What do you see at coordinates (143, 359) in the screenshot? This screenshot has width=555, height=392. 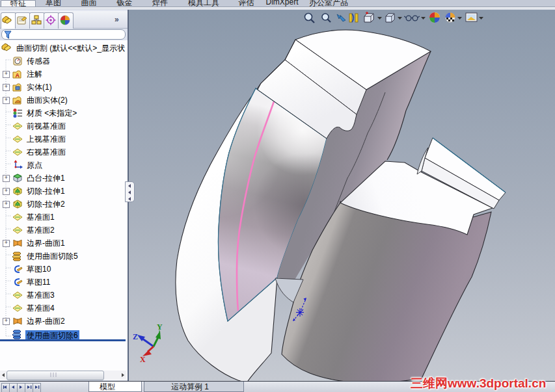 I see `svg-text: X` at bounding box center [143, 359].